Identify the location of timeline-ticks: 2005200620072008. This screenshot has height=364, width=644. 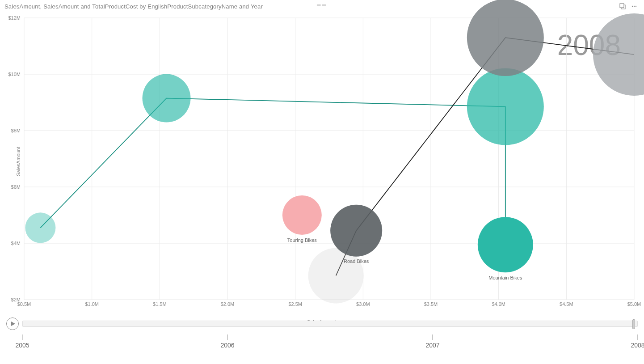
(330, 343).